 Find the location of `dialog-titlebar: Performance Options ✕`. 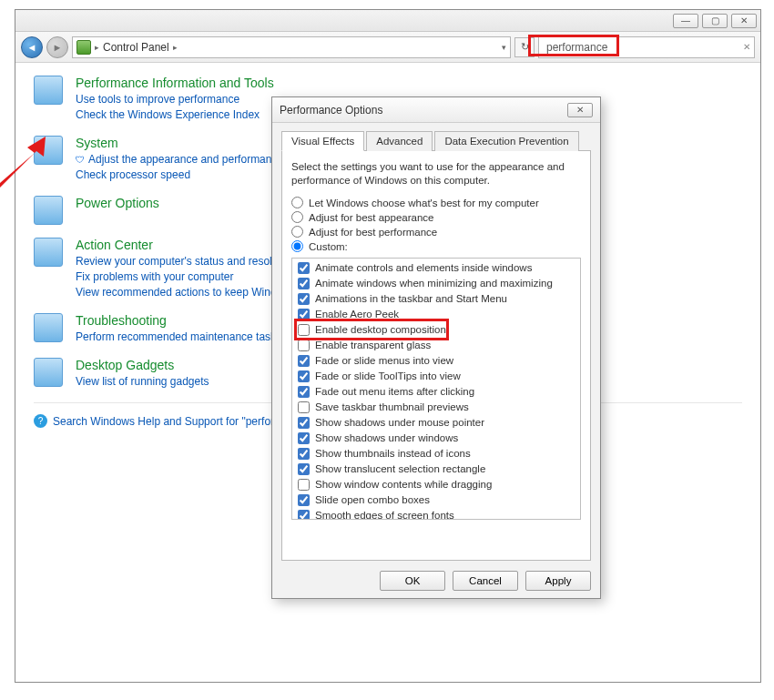

dialog-titlebar: Performance Options ✕ is located at coordinates (436, 110).